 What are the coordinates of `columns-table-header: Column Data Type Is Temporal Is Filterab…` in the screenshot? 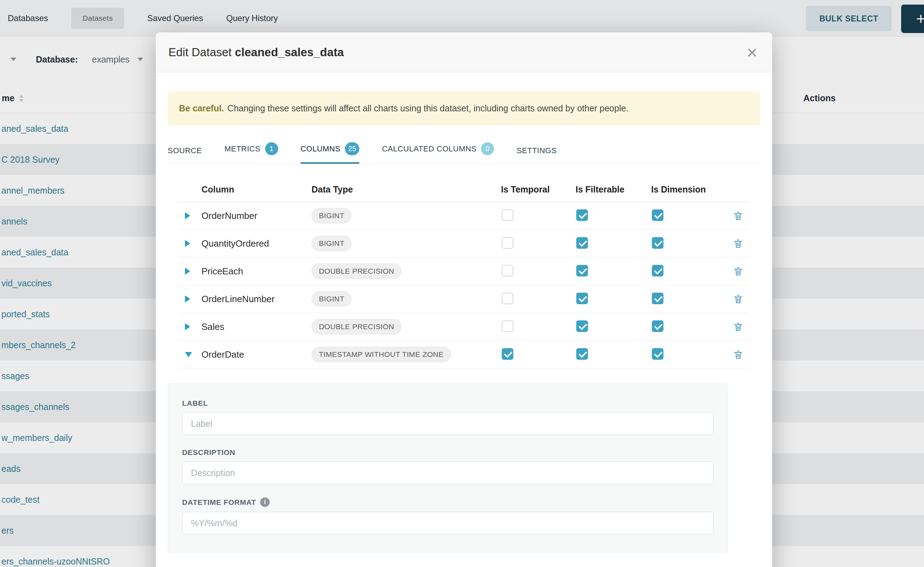 It's located at (464, 190).